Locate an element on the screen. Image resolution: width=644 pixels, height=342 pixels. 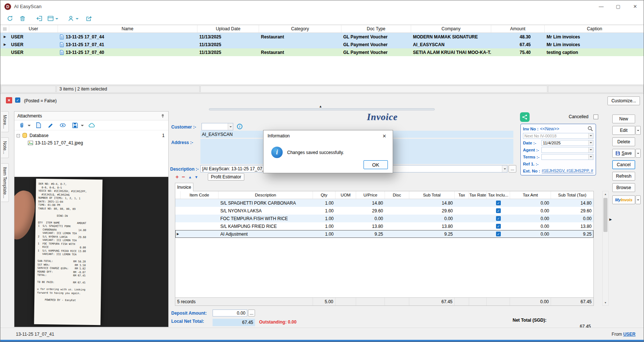
scrollbar-thumb is located at coordinates (605, 215).